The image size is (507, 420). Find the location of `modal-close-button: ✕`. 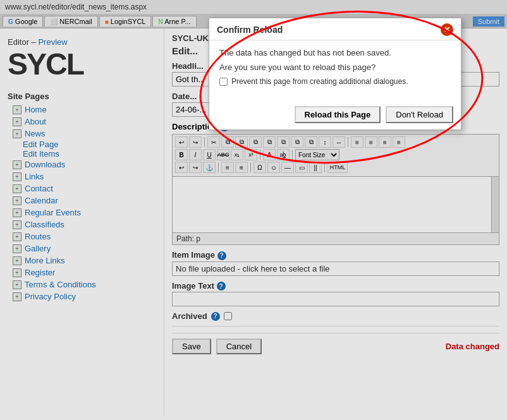

modal-close-button: ✕ is located at coordinates (447, 30).